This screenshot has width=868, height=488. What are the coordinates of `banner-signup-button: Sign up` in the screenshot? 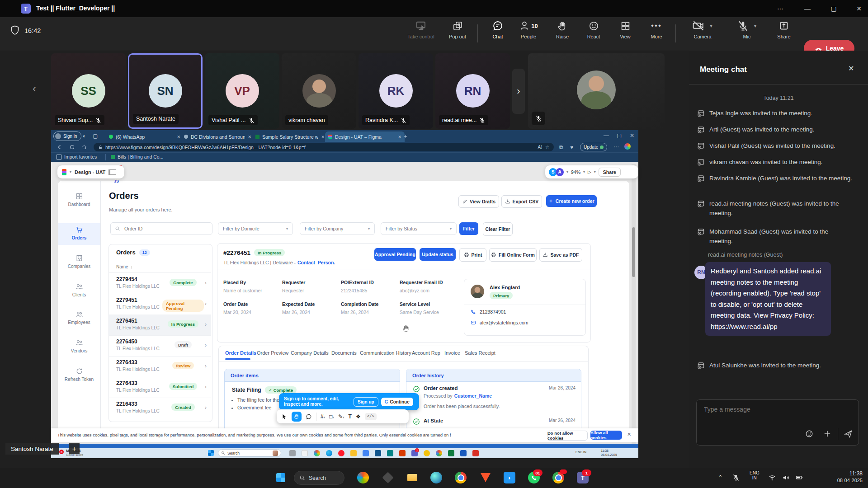 It's located at (366, 402).